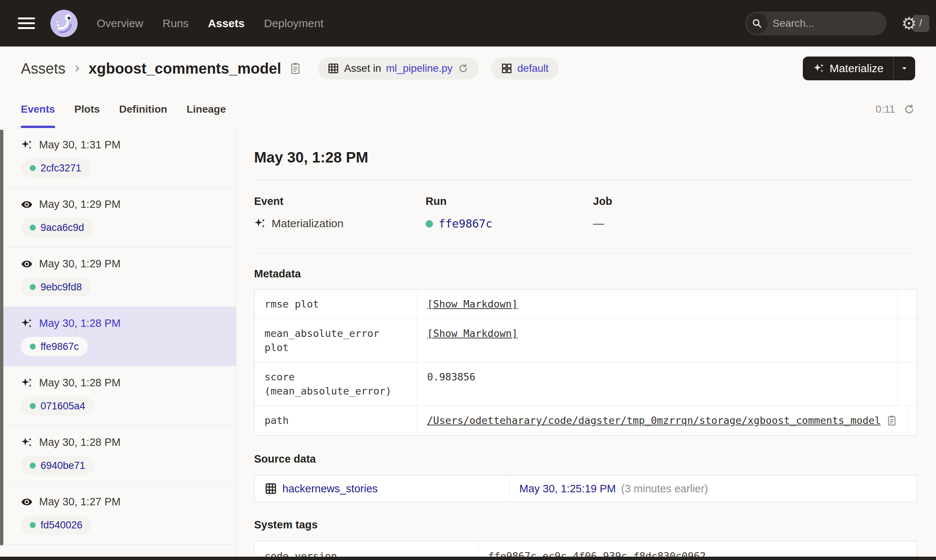 The image size is (936, 560). I want to click on run-pill: 9aca6c9d, so click(57, 228).